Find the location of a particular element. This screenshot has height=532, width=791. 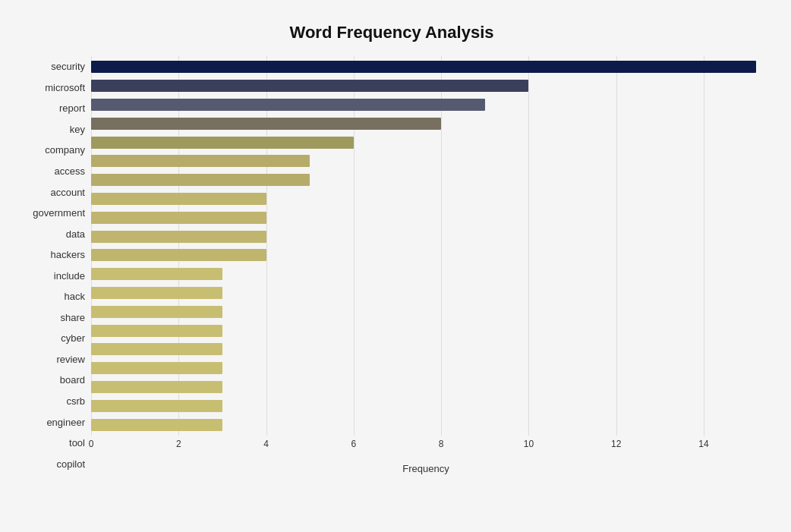

y-label-include: include is located at coordinates (54, 275).